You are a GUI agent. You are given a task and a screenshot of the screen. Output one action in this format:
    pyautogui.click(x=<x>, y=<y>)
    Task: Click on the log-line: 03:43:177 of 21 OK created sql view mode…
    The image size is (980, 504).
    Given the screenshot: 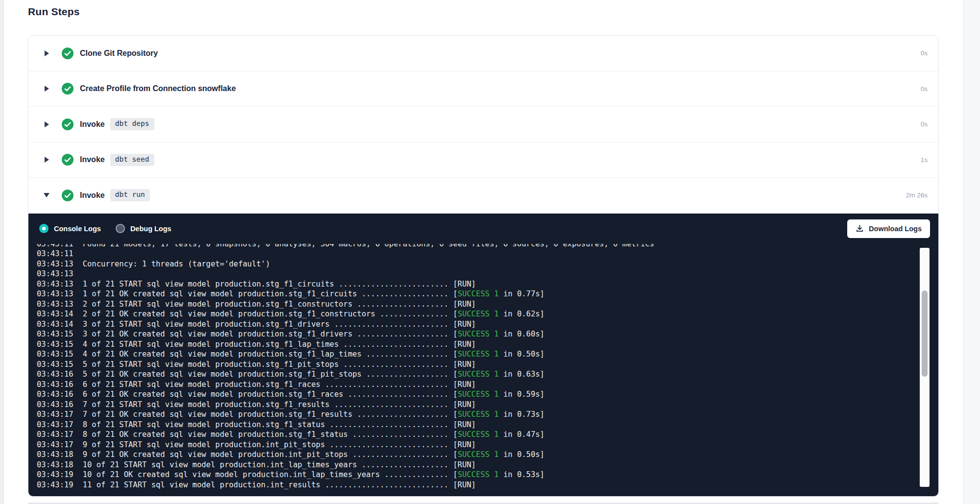 What is the action you would take?
    pyautogui.click(x=473, y=414)
    